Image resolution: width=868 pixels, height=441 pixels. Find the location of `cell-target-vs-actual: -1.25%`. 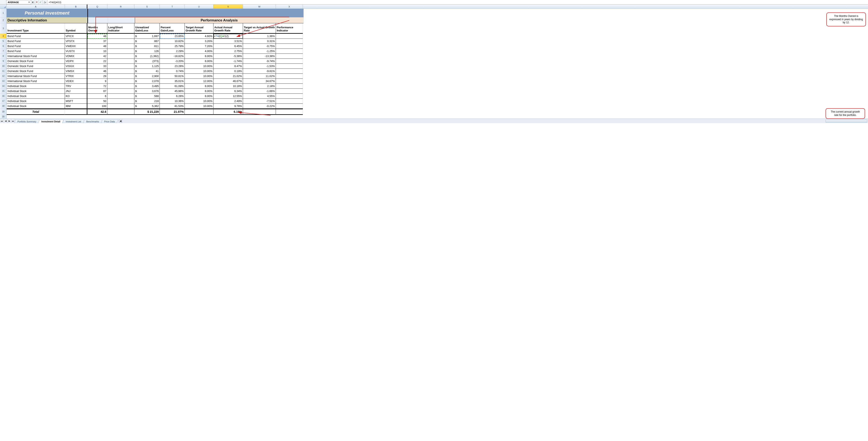

cell-target-vs-actual: -1.25% is located at coordinates (259, 51).